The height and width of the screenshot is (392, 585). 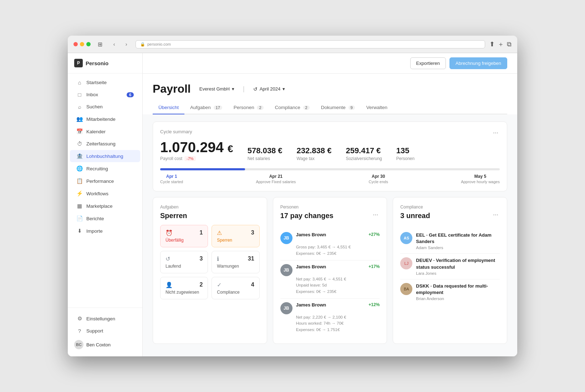 I want to click on sidebar-item-support: ? Support, so click(x=105, y=331).